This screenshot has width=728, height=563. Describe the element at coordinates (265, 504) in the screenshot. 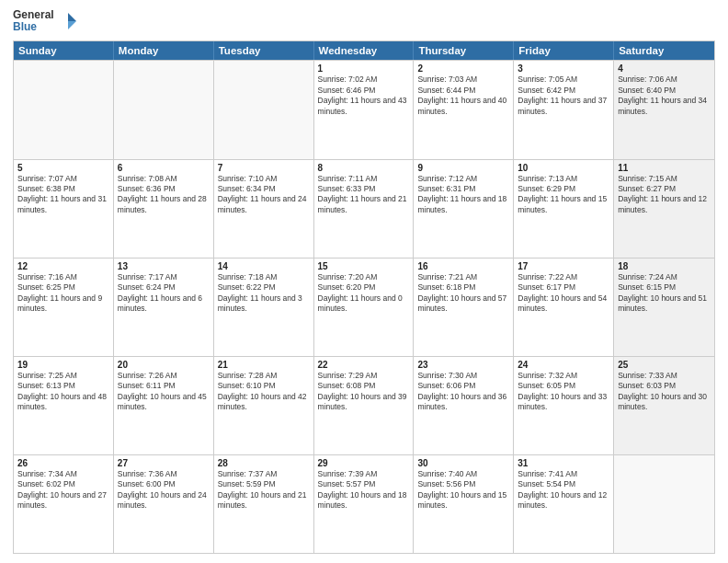

I see `cal-cell-4-2: 28Sunrise: 7:37 AM Sunset: 5:59 PM Dayli…` at that location.